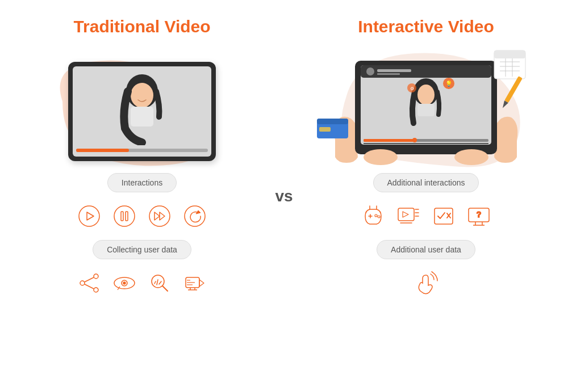 Image resolution: width=568 pixels, height=392 pixels. I want to click on vs-divider: vs, so click(284, 196).